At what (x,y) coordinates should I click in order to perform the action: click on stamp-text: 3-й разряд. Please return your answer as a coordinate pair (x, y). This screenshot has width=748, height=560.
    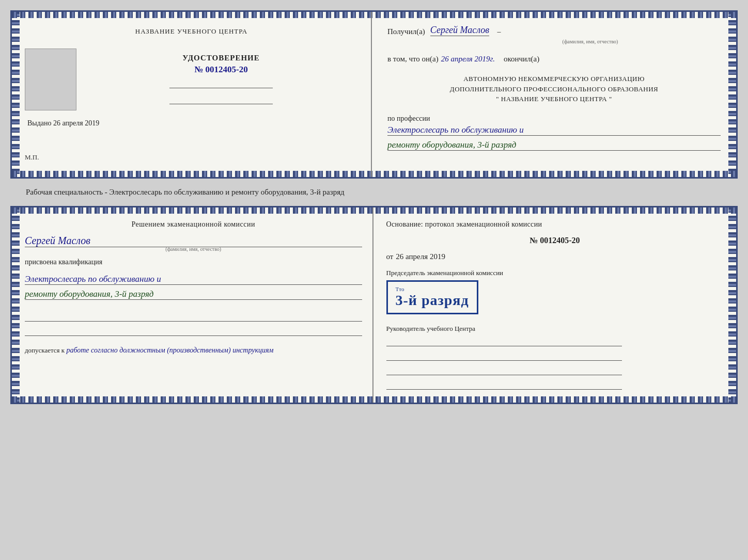
    Looking at the image, I should click on (432, 300).